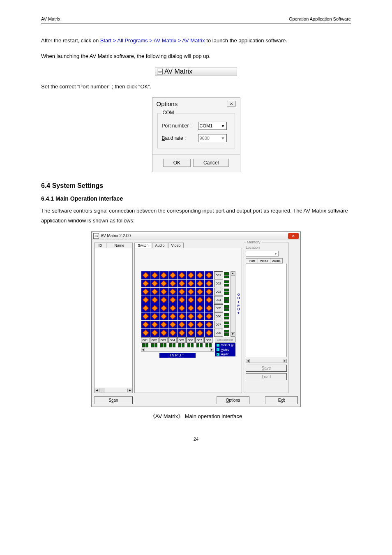 The width and height of the screenshot is (392, 555). Describe the element at coordinates (143, 245) in the screenshot. I see `tab-switch: Switch` at that location.